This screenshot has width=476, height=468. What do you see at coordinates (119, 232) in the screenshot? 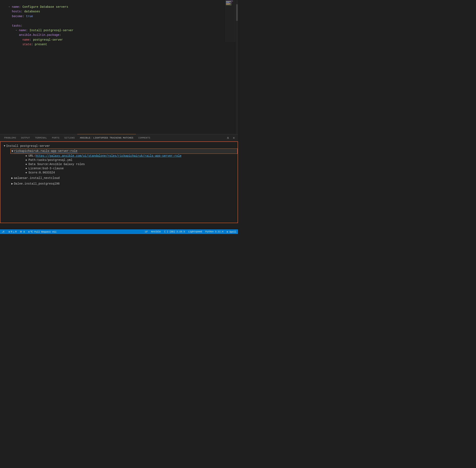
I see `status-bar: ⎇ ⊗ 0 △ 0 ⑩ 0 ⚙ ℃ Pull Request #11 LF An…` at bounding box center [119, 232].